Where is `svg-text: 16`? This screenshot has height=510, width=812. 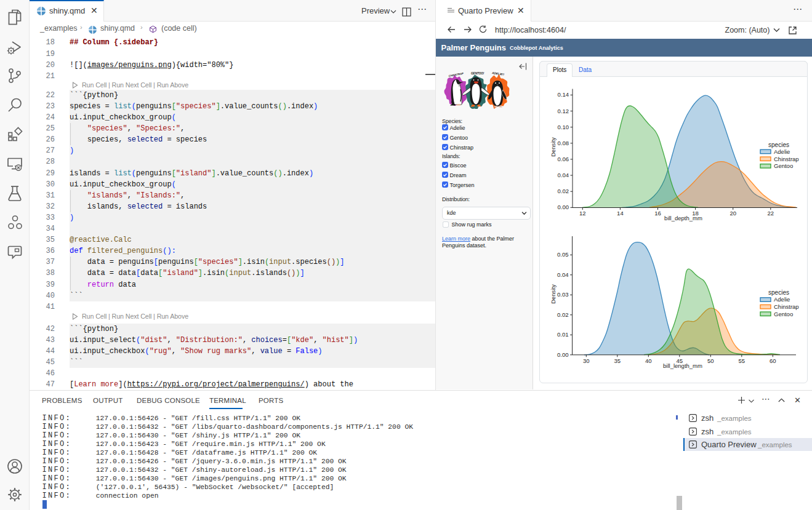 svg-text: 16 is located at coordinates (657, 213).